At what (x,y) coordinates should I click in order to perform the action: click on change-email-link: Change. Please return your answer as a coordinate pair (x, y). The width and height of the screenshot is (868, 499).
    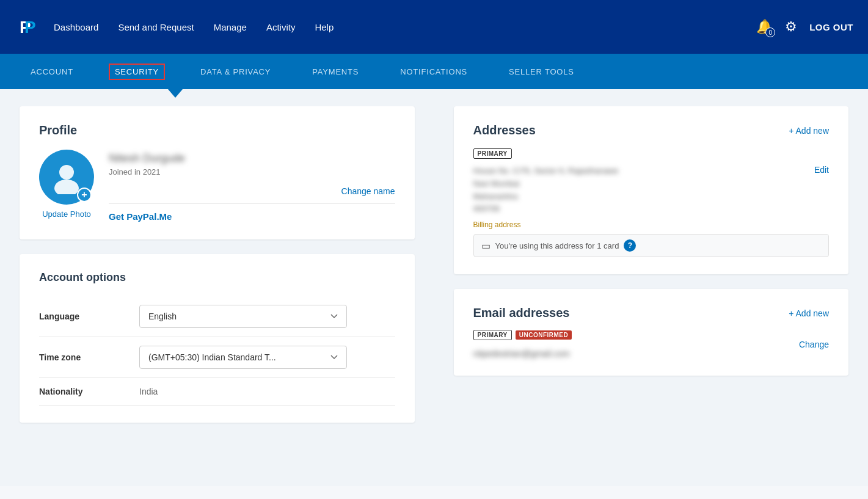
    Looking at the image, I should click on (814, 344).